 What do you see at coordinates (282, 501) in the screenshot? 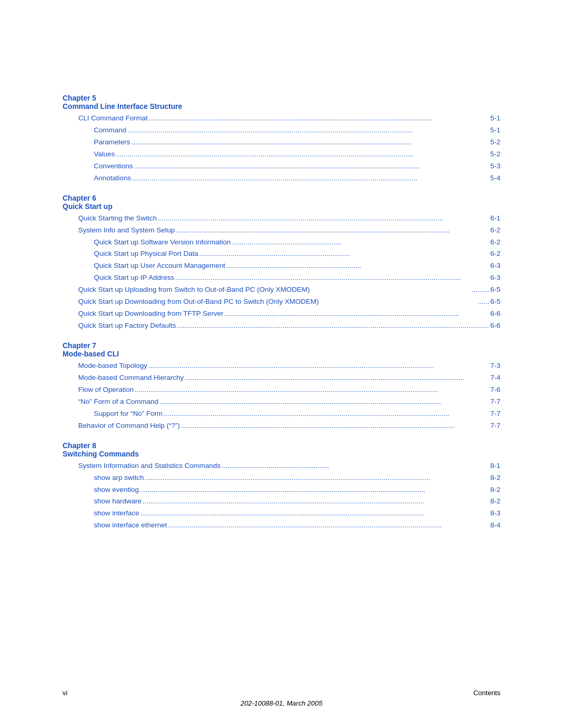
I see `toc-entry: show hardware ..........................…` at bounding box center [282, 501].